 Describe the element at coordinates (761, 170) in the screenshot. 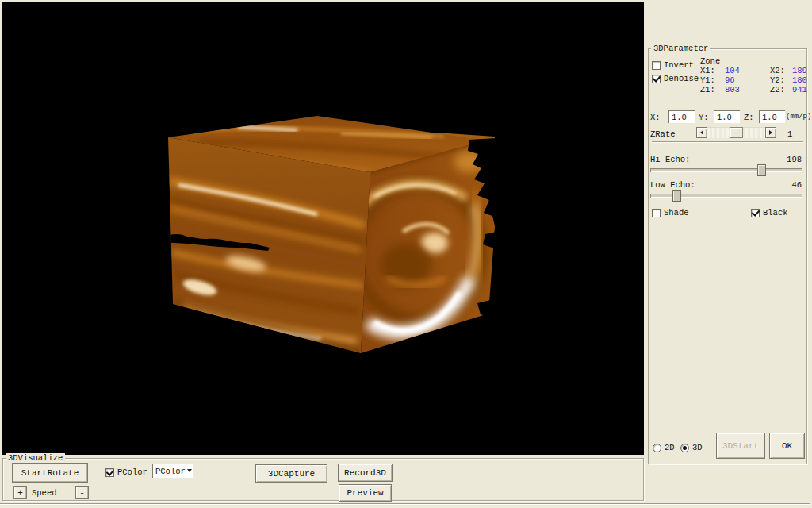

I see `hi-echo-slider-thumb` at that location.